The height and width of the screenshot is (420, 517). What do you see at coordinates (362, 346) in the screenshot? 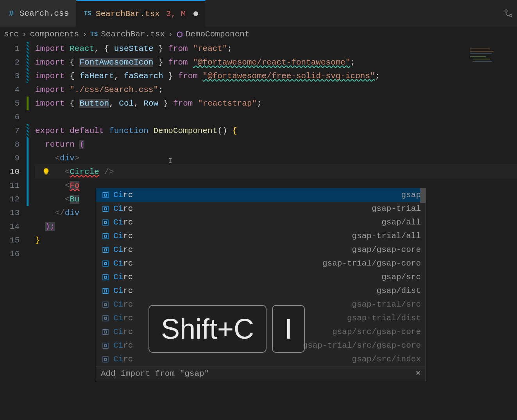
I see `suggestion-source: gsap-trial/src/gsap-core` at bounding box center [362, 346].